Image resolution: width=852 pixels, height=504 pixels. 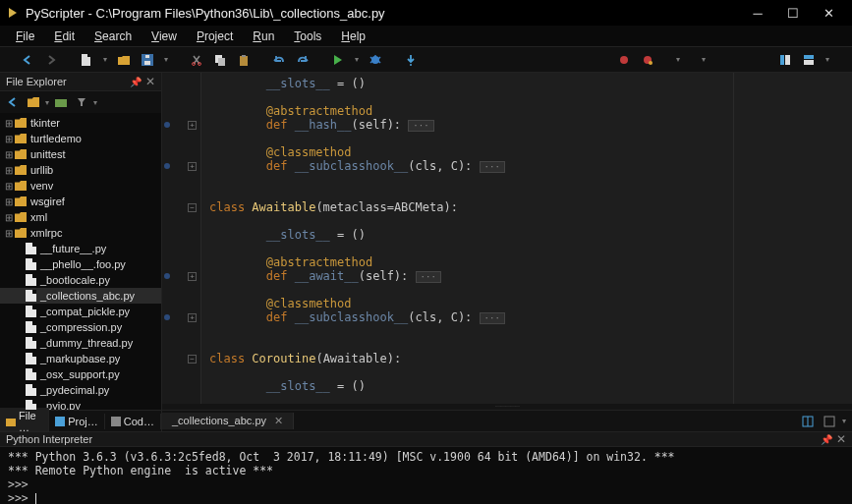 I want to click on back-button, so click(x=28, y=60).